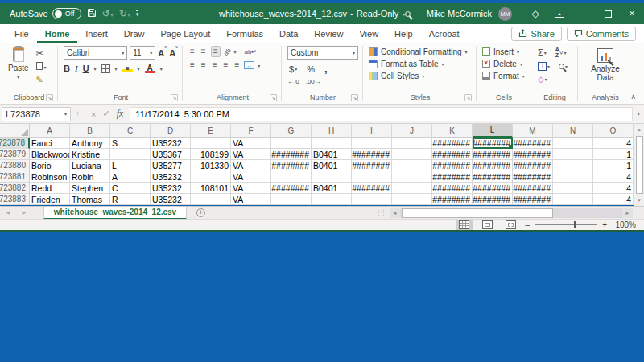 This screenshot has height=362, width=644. I want to click on avatar: MM, so click(506, 14).